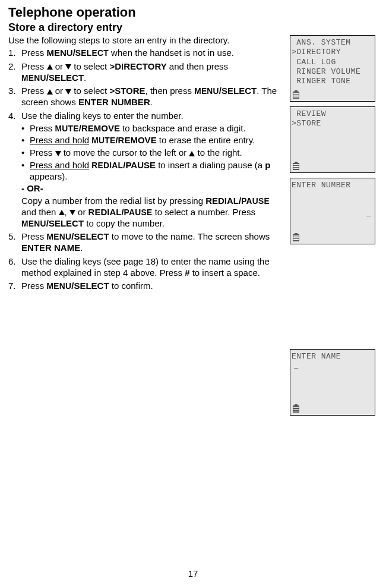  I want to click on lcd-line: RINGER VOLUME, so click(333, 72).